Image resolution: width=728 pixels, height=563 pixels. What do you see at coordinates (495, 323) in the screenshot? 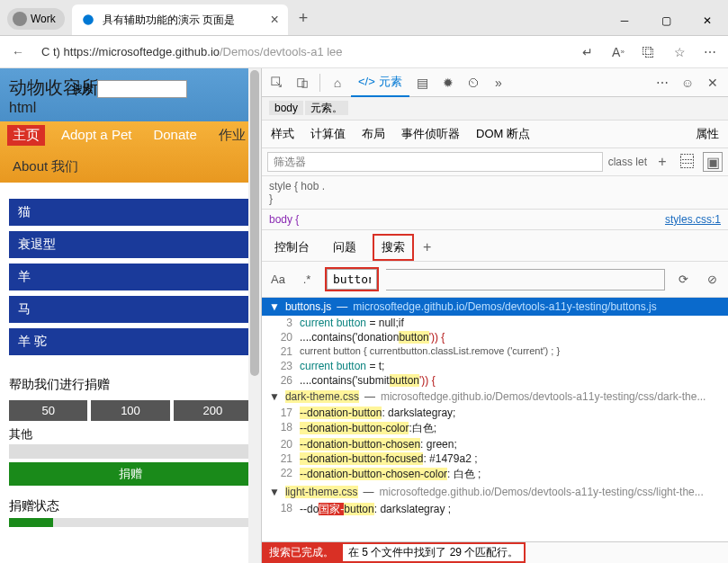
I see `result-line: 3current button = null;if` at bounding box center [495, 323].